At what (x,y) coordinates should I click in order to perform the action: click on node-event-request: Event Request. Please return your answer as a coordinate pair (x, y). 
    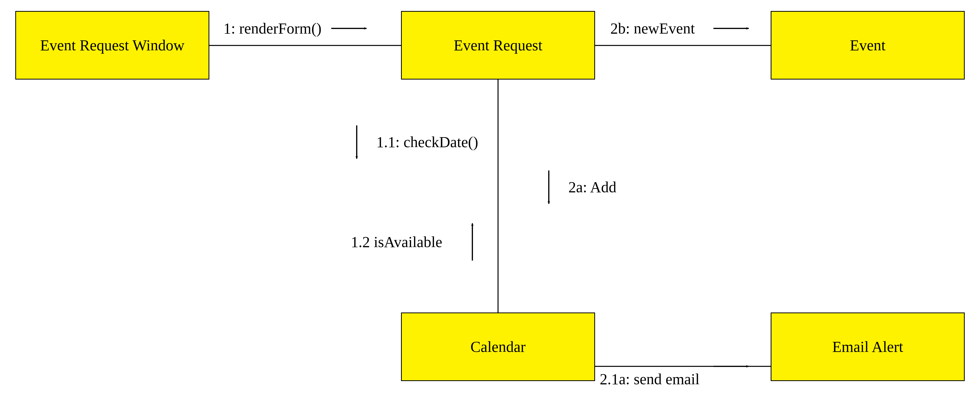
    Looking at the image, I should click on (498, 45).